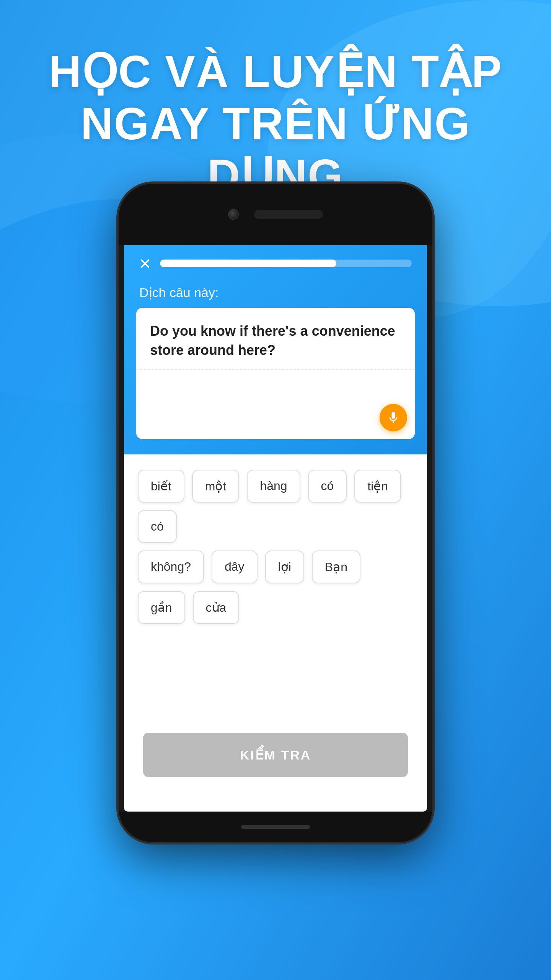 This screenshot has width=551, height=980. Describe the element at coordinates (161, 486) in the screenshot. I see `chip-biet: biết` at that location.